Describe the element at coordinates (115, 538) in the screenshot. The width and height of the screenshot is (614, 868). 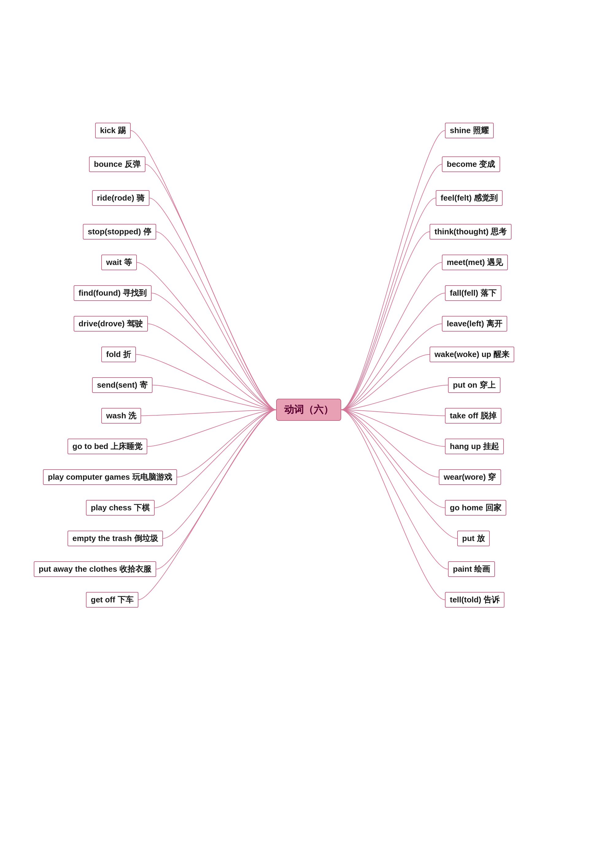
I see `left-node-empty: empty the trash 倒垃圾` at that location.